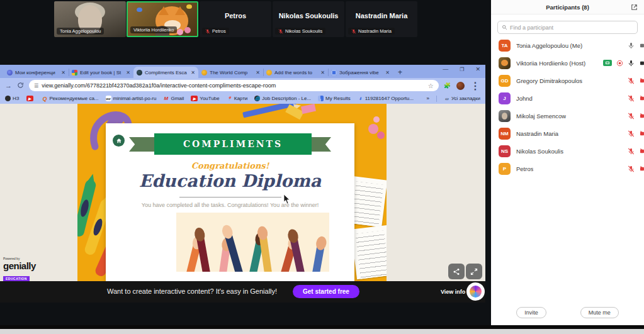 This screenshot has height=334, width=644. What do you see at coordinates (81, 31) in the screenshot?
I see `tile-name-label: Tonia Aggelopoulou` at bounding box center [81, 31].